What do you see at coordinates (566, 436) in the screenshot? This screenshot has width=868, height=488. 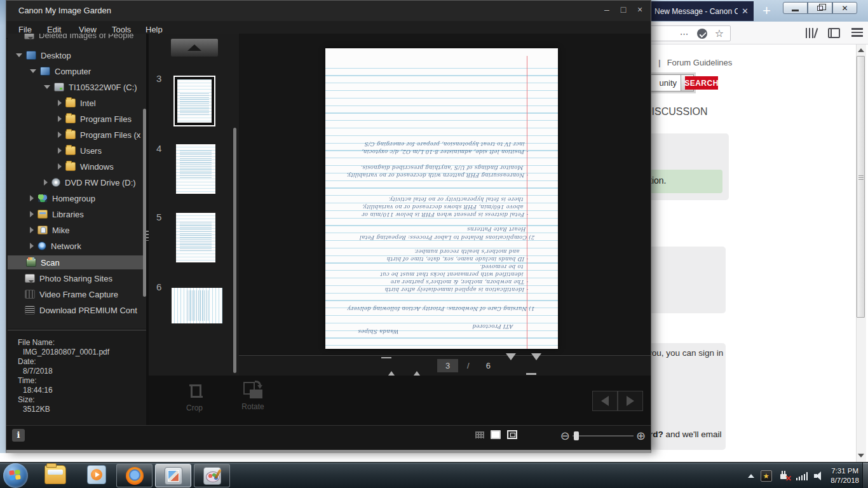 I see `zoom-out-icon: ⊖` at bounding box center [566, 436].